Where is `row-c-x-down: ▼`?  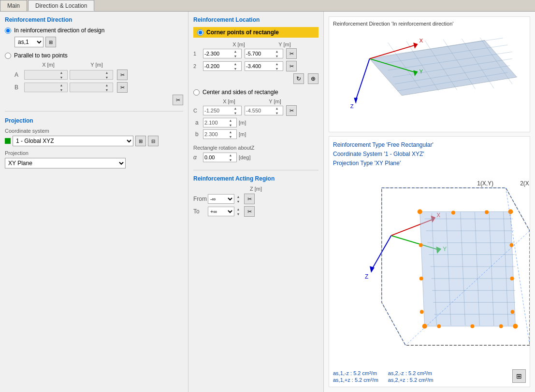 row-c-x-down: ▼ is located at coordinates (235, 113).